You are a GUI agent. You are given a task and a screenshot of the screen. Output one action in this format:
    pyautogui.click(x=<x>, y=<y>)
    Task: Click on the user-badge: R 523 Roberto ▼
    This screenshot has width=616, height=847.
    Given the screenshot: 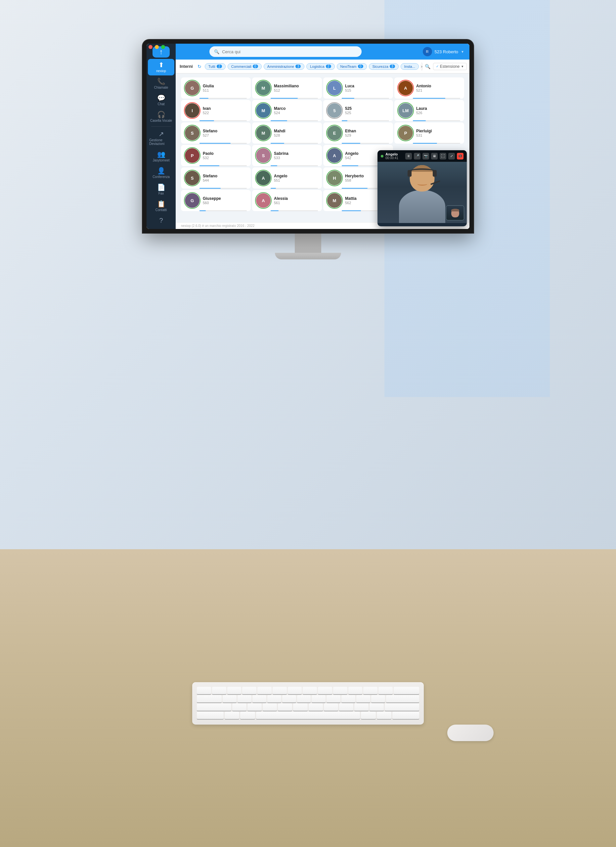 What is the action you would take?
    pyautogui.click(x=444, y=52)
    